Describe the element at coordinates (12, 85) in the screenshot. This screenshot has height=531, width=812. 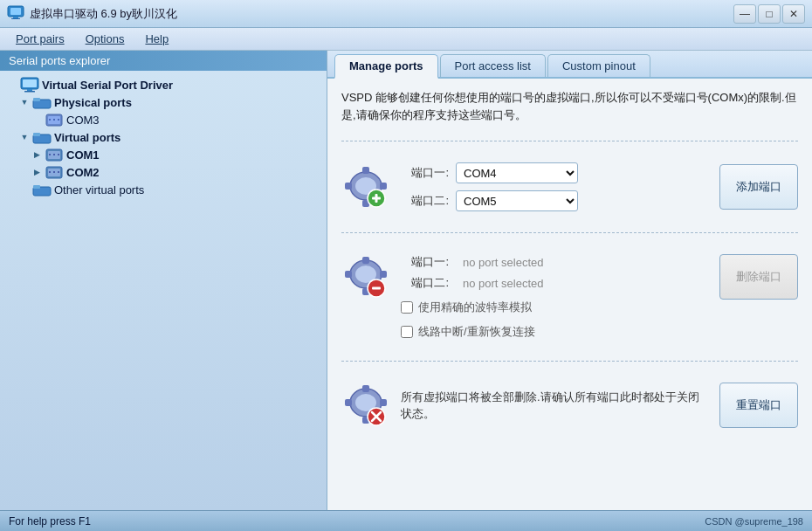
I see `expand-icon-root` at that location.